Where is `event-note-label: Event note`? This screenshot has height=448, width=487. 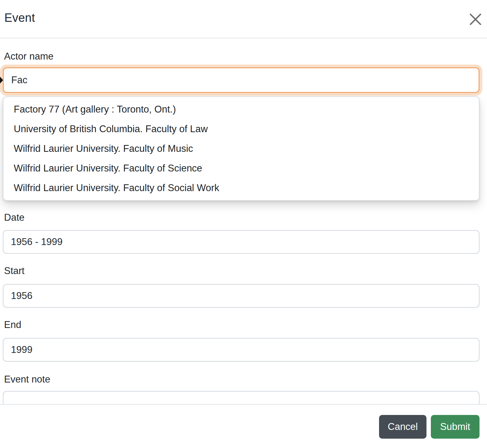
event-note-label: Event note is located at coordinates (27, 379).